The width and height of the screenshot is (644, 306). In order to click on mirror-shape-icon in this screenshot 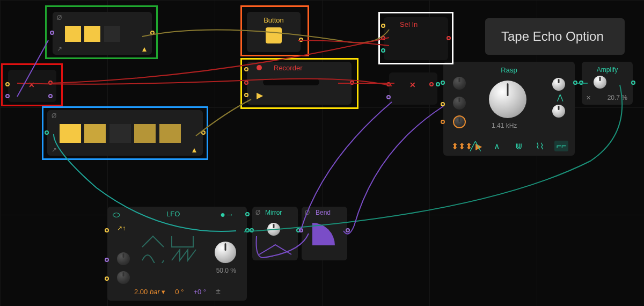, I will do `click(275, 250)`.